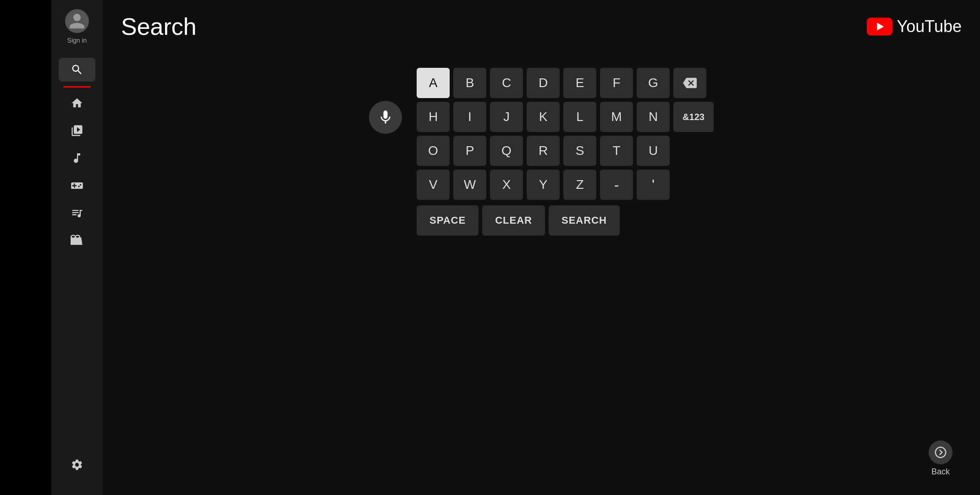 The height and width of the screenshot is (495, 980). I want to click on key-J: J, so click(507, 117).